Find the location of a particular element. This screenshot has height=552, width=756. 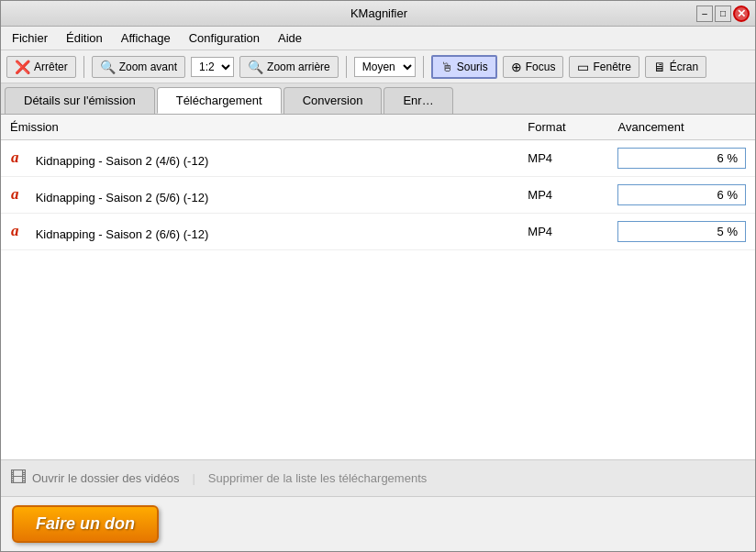

screen-icon: 🖥 is located at coordinates (660, 67).